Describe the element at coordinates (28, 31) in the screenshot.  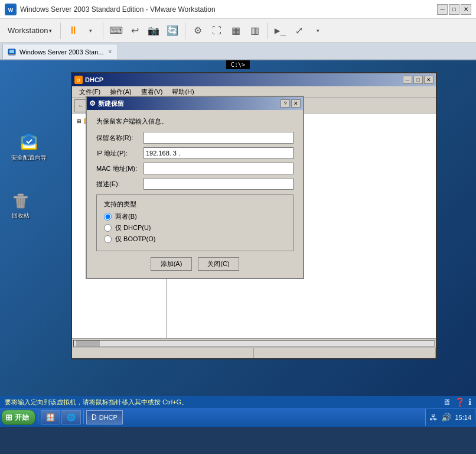
I see `workstation-label: Workstation` at that location.